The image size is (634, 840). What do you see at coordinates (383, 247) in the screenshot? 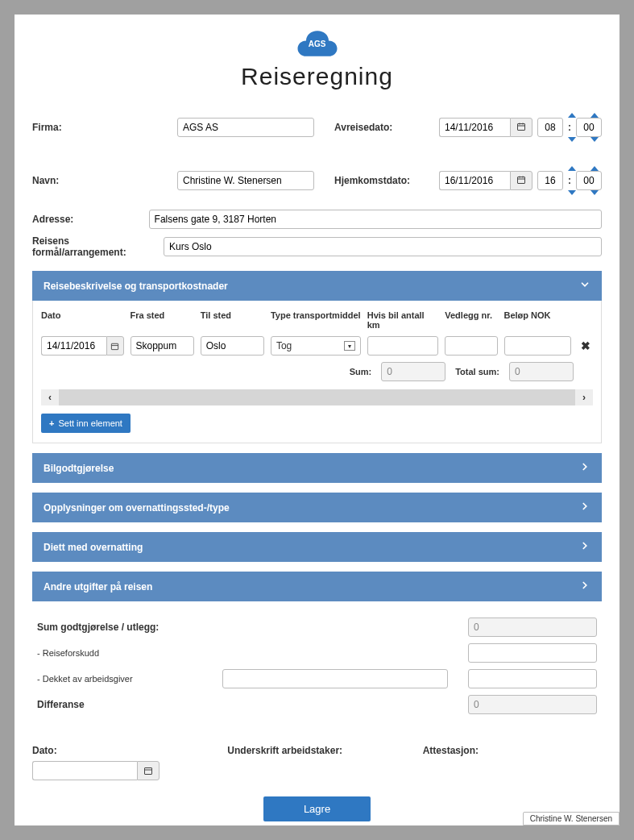
I see `formaal-input` at bounding box center [383, 247].